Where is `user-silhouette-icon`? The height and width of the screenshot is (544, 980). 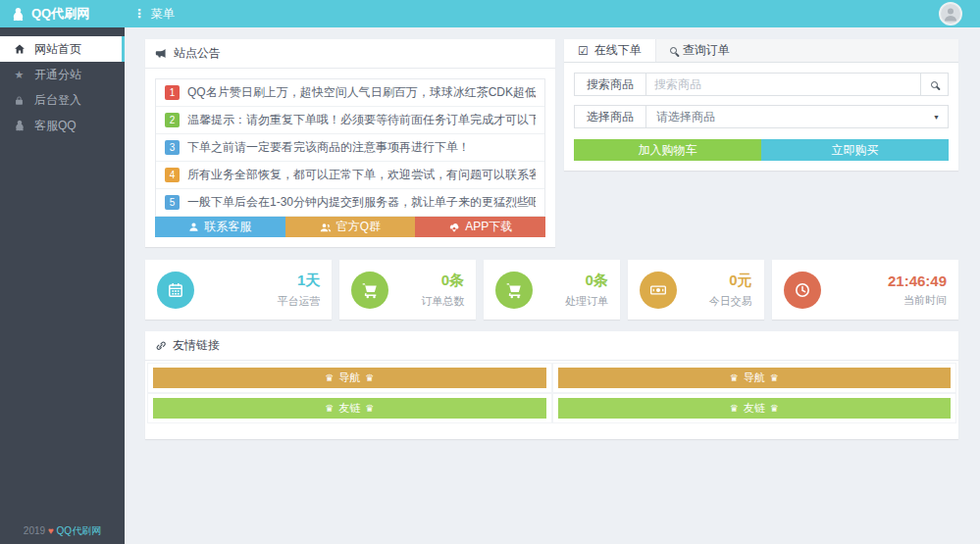 user-silhouette-icon is located at coordinates (951, 14).